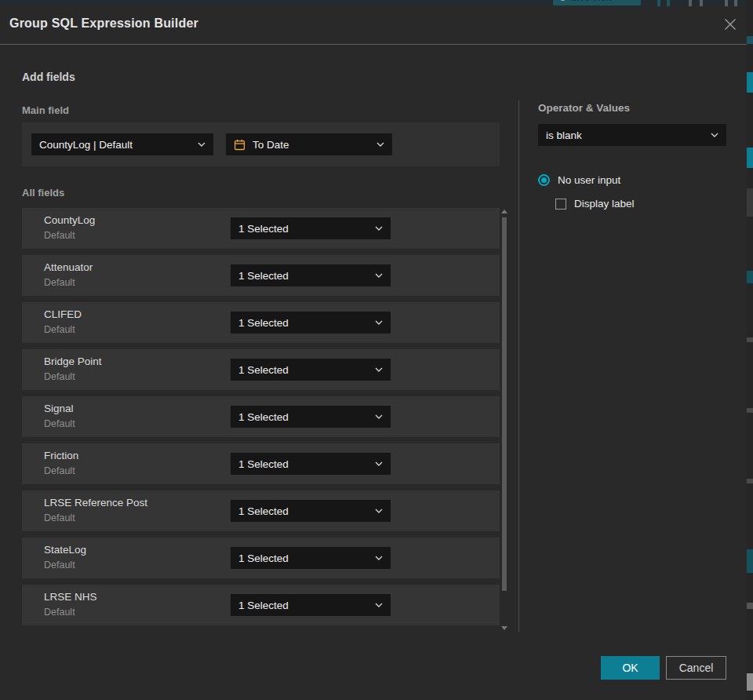 Image resolution: width=753 pixels, height=700 pixels. What do you see at coordinates (504, 420) in the screenshot?
I see `fields-list-scrollbar` at bounding box center [504, 420].